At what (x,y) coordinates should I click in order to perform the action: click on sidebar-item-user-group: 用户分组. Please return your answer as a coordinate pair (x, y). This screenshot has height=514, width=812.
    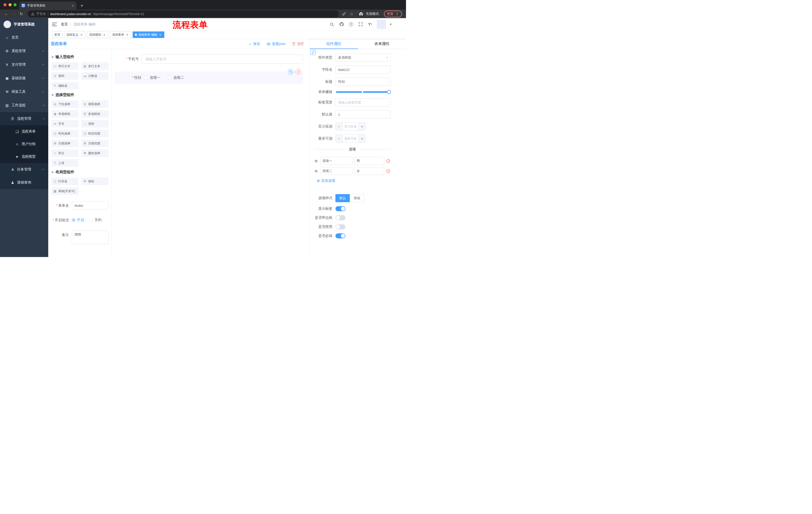
    Looking at the image, I should click on (24, 144).